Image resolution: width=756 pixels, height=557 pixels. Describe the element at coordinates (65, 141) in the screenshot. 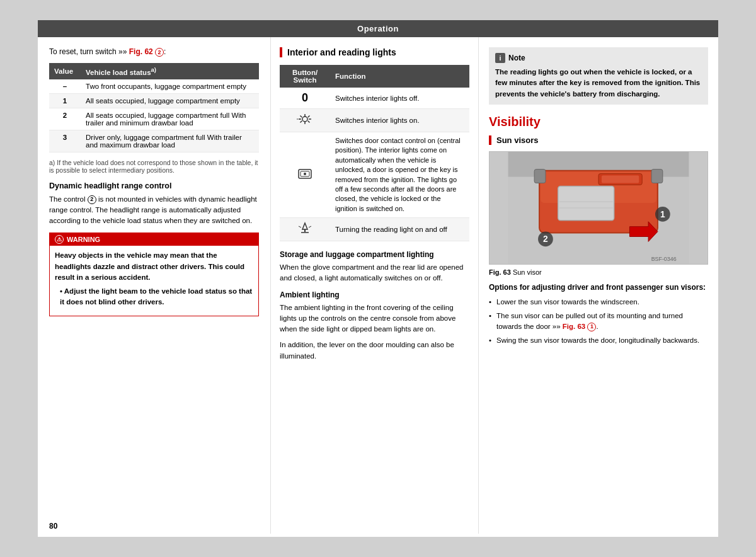

I see `table-cell-value: 3` at that location.